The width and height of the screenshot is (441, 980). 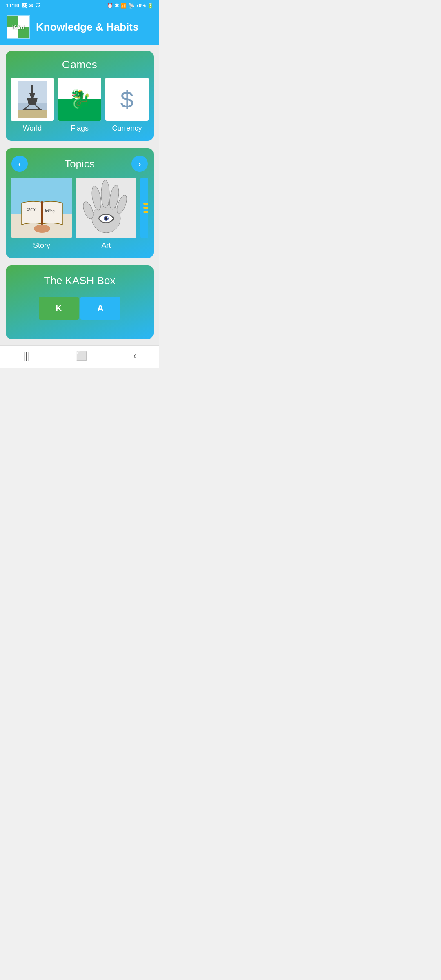 What do you see at coordinates (32, 99) in the screenshot?
I see `world-image` at bounding box center [32, 99].